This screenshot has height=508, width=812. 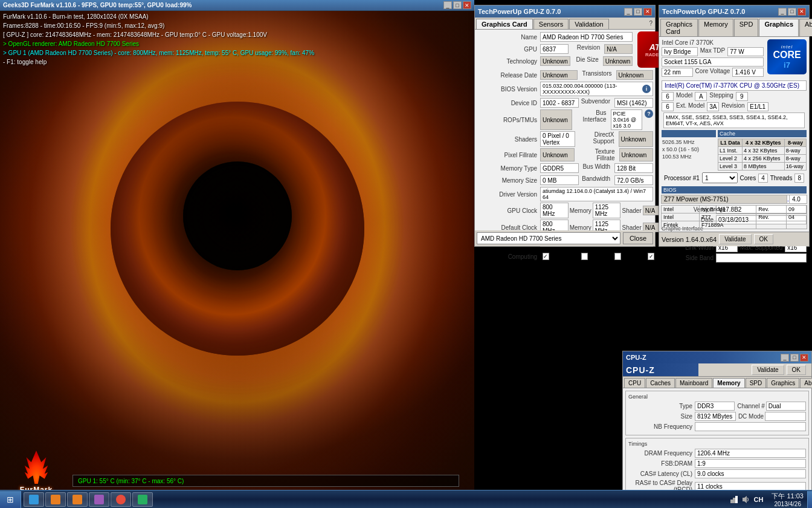 What do you see at coordinates (795, 167) in the screenshot?
I see `cpuz-cache-l3-assoc: 16-way` at bounding box center [795, 167].